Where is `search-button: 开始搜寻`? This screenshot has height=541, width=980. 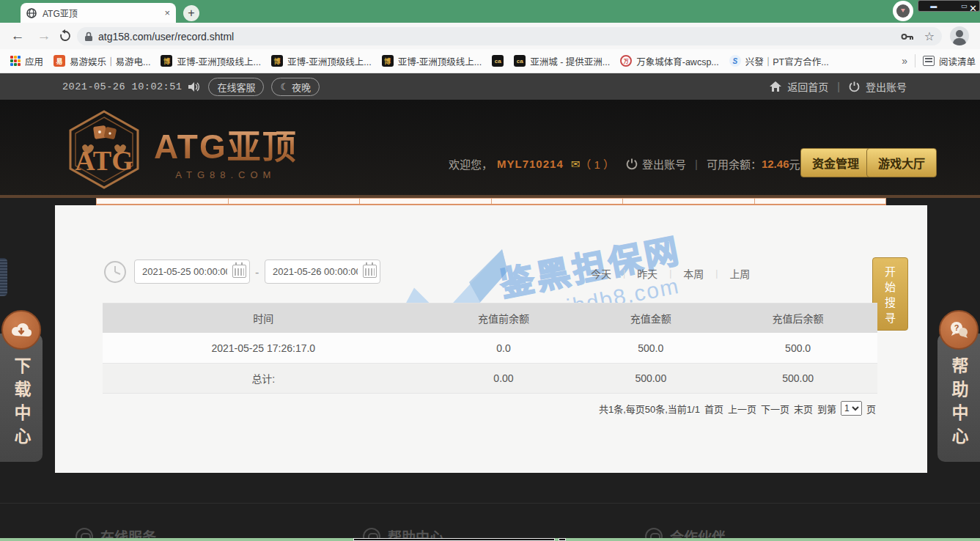 search-button: 开始搜寻 is located at coordinates (890, 294).